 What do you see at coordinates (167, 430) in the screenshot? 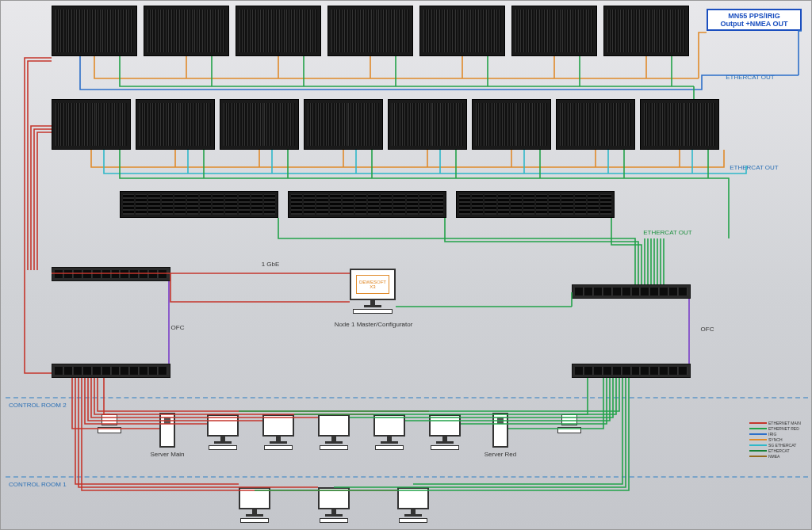
I see `server-main` at bounding box center [167, 430].